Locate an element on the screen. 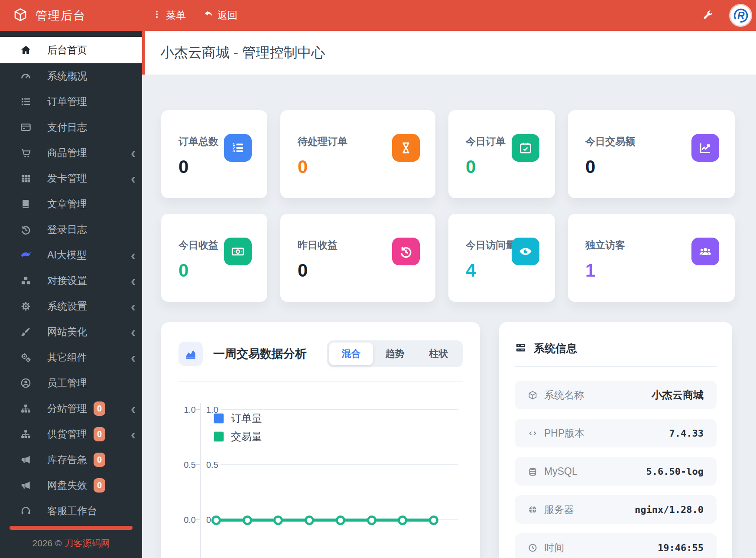  y-axis-tick-label: 0.5 is located at coordinates (187, 465).